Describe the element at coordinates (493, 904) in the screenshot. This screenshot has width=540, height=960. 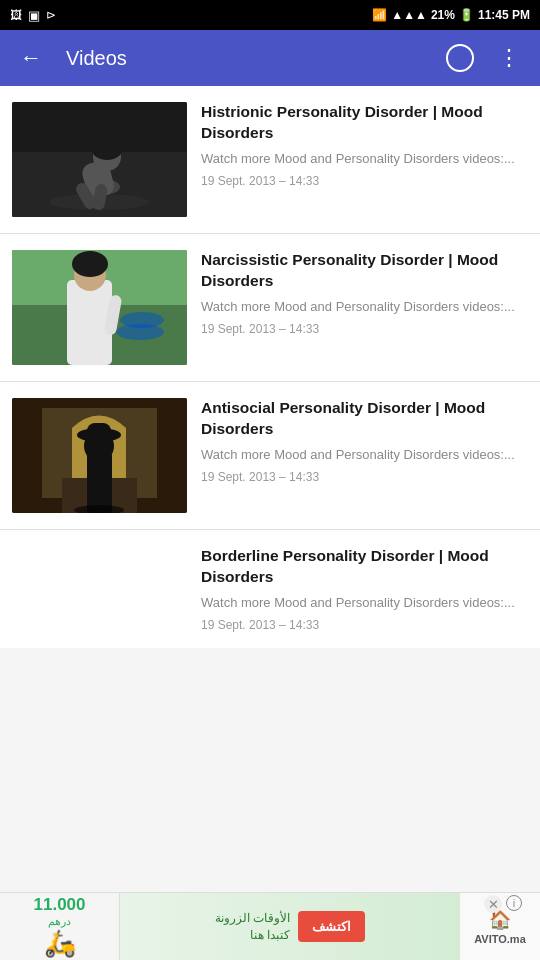
I see `ad-close-button: ✕` at that location.